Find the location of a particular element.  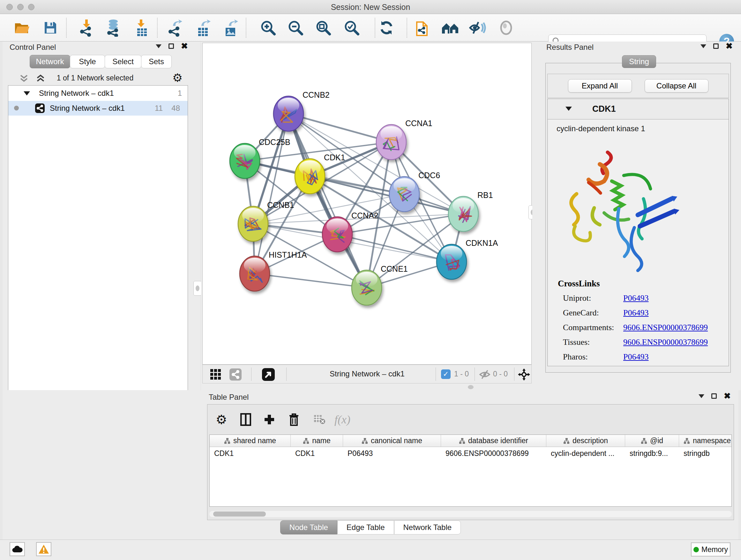

network-node-CCNA1: CCNA1 is located at coordinates (404, 139).